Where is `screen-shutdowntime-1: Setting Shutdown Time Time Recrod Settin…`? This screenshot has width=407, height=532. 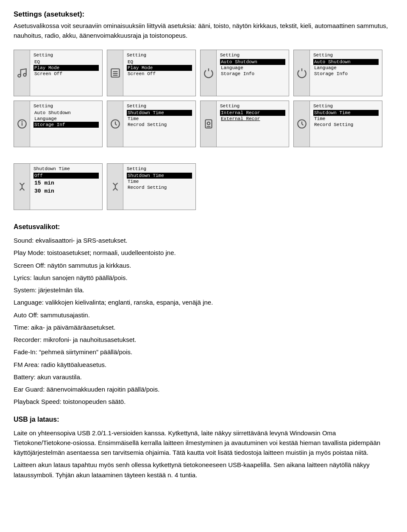 screen-shutdowntime-1: Setting Shutdown Time Time Recrod Settin… is located at coordinates (151, 124).